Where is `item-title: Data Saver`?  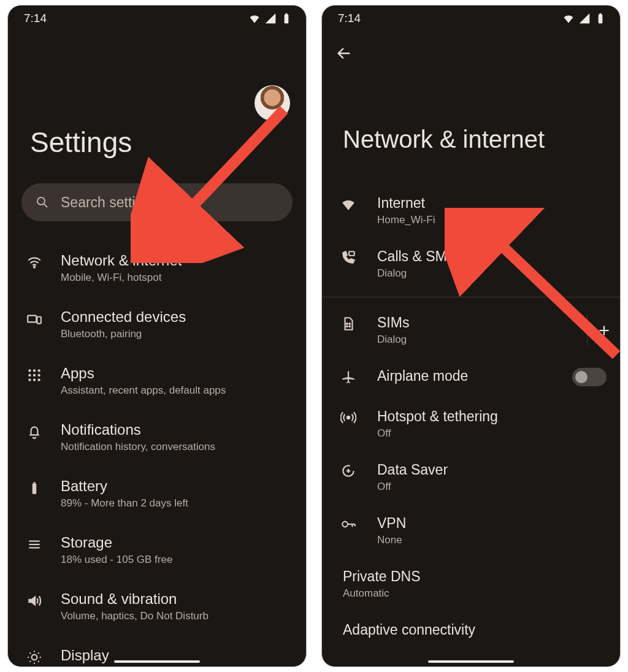 item-title: Data Saver is located at coordinates (492, 470).